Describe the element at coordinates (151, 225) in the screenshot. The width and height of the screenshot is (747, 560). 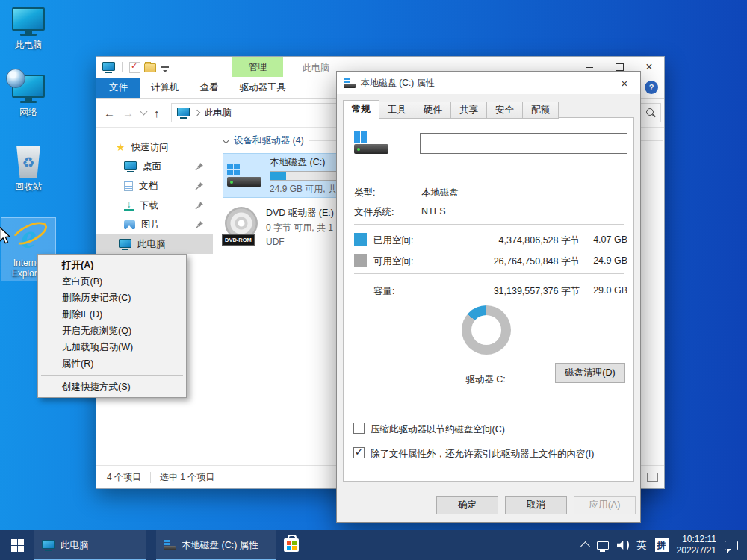
I see `sidebar-item-label: 图片` at that location.